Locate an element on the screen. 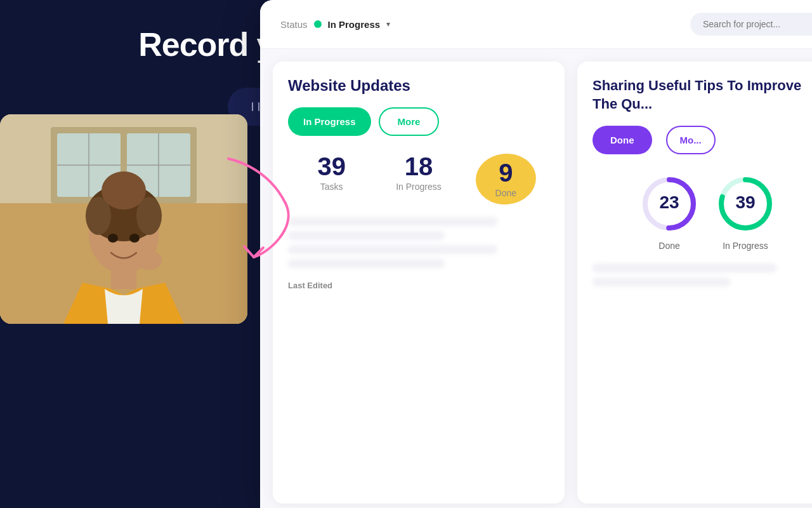 This screenshot has height=508, width=812. tasks-stat: 39 Tasks is located at coordinates (331, 173).